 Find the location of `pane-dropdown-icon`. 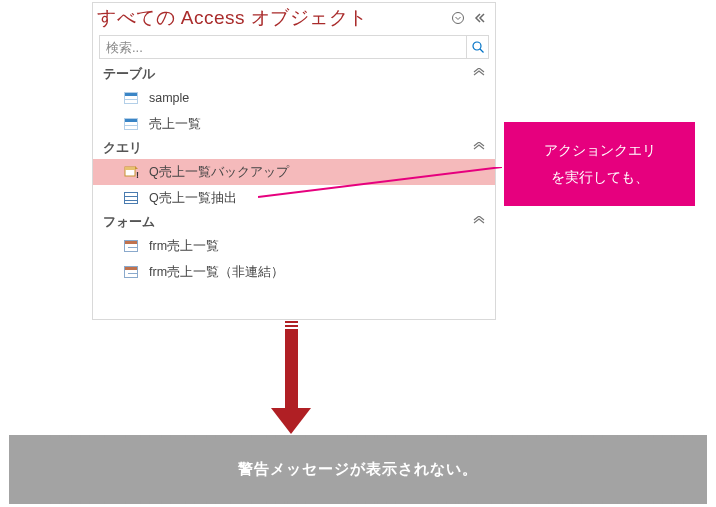

pane-dropdown-icon is located at coordinates (458, 18).